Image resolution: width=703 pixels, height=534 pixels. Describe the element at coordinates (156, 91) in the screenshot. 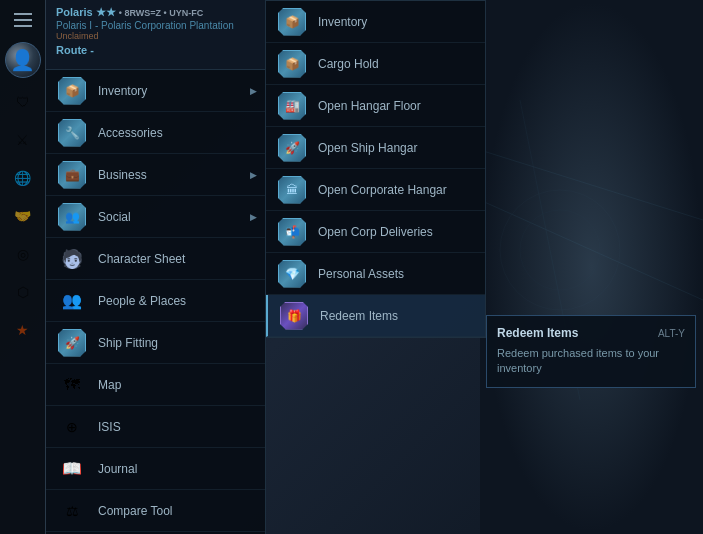

I see `menu-item-inventory: 📦 Inventory` at that location.